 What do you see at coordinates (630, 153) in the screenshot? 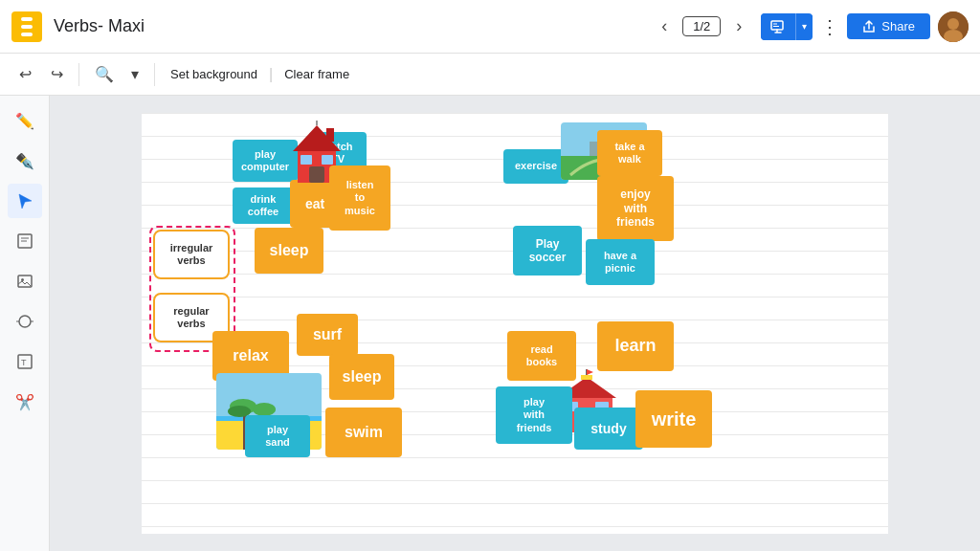
I see `card-take-a-walk: take awalk` at bounding box center [630, 153].